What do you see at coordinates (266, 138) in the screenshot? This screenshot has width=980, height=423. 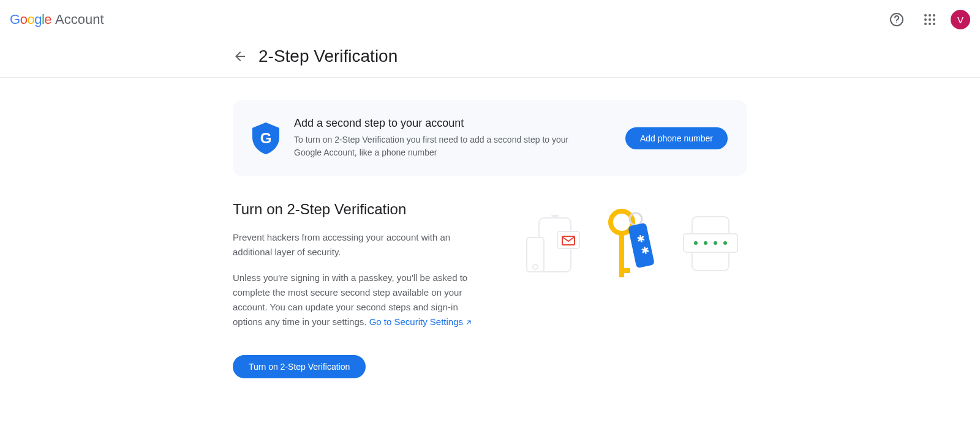 I see `shield-icon: G` at bounding box center [266, 138].